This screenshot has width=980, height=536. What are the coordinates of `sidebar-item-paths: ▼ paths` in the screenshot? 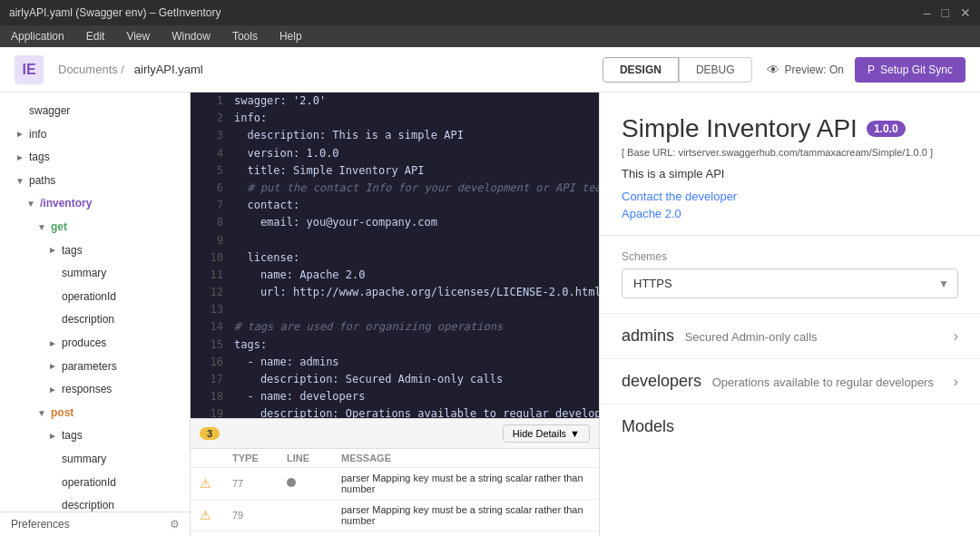 It's located at (94, 181).